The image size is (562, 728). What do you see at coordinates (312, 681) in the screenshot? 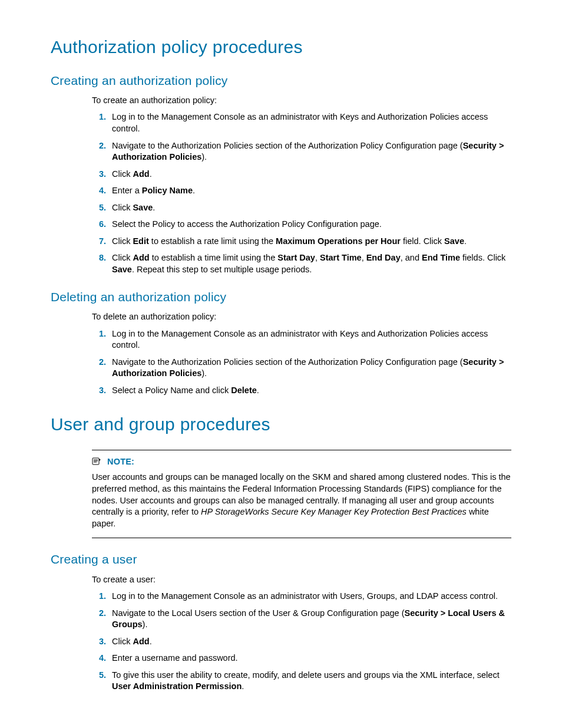
I see `list-item: To give this user the ability to create,…` at bounding box center [312, 681].